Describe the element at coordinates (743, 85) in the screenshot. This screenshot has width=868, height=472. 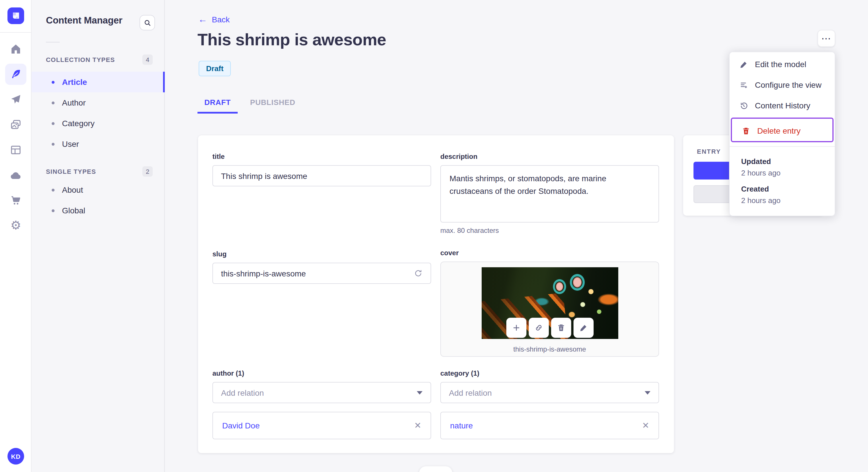
I see `configure-list-icon` at that location.